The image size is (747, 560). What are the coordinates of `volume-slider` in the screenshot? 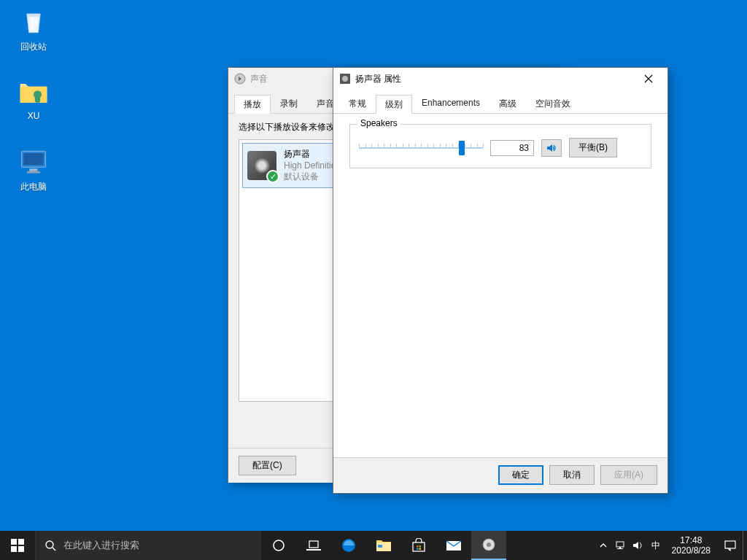 It's located at (421, 148).